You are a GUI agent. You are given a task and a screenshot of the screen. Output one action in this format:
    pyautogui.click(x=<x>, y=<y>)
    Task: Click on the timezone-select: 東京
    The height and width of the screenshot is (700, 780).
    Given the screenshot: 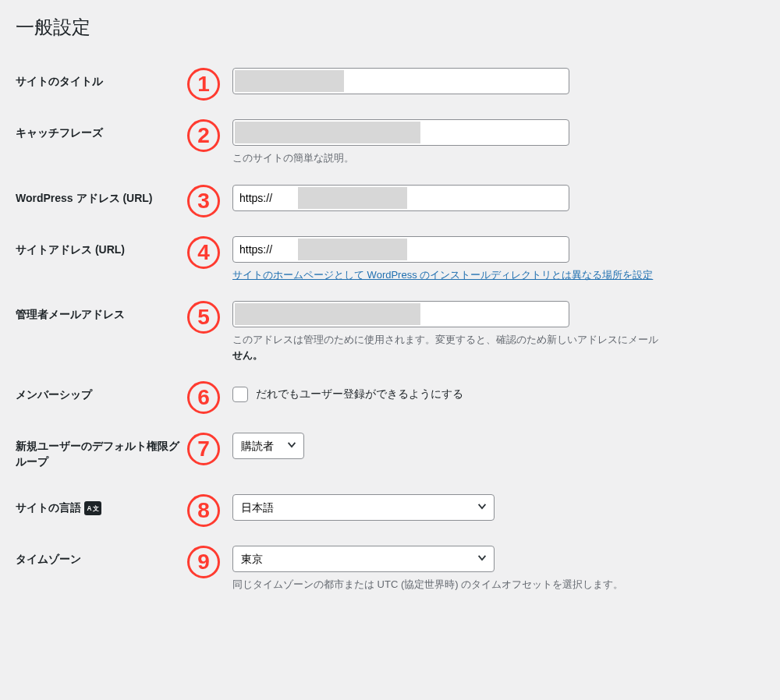 What is the action you would take?
    pyautogui.click(x=364, y=559)
    